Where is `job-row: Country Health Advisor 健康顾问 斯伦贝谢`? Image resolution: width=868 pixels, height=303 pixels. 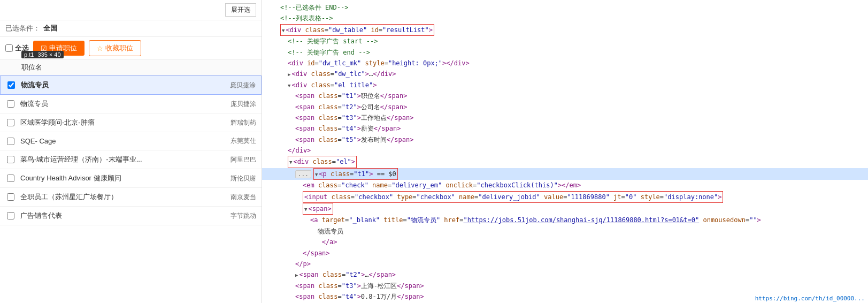
job-row: Country Health Advisor 健康顾问 斯伦贝谢 is located at coordinates (130, 179).